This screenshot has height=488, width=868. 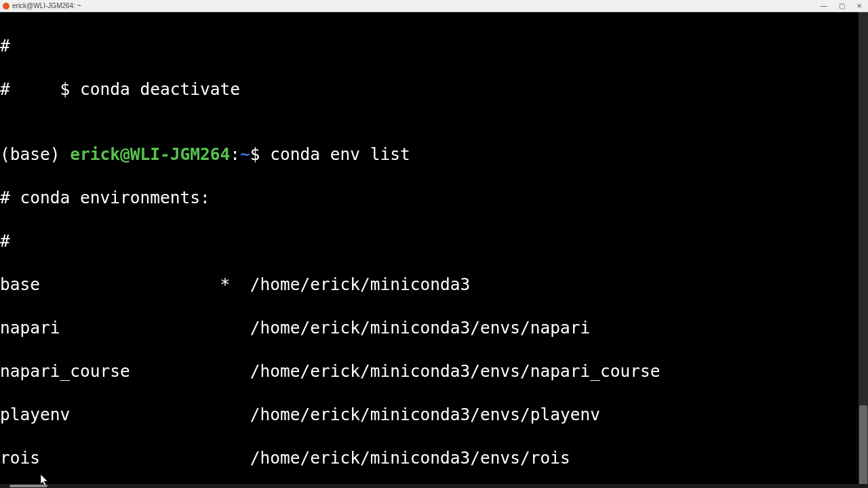 I want to click on minimize-button: —, so click(x=824, y=6).